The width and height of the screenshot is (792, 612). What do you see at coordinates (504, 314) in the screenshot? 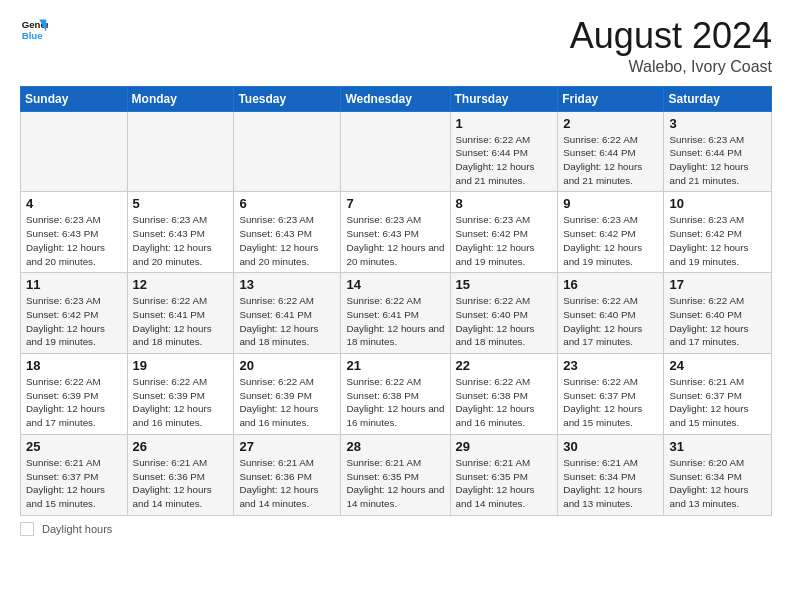
I see `calendar-cell: 15Sunrise: 6:22 AM Sunset: 6:40 PM Dayli…` at bounding box center [504, 314].